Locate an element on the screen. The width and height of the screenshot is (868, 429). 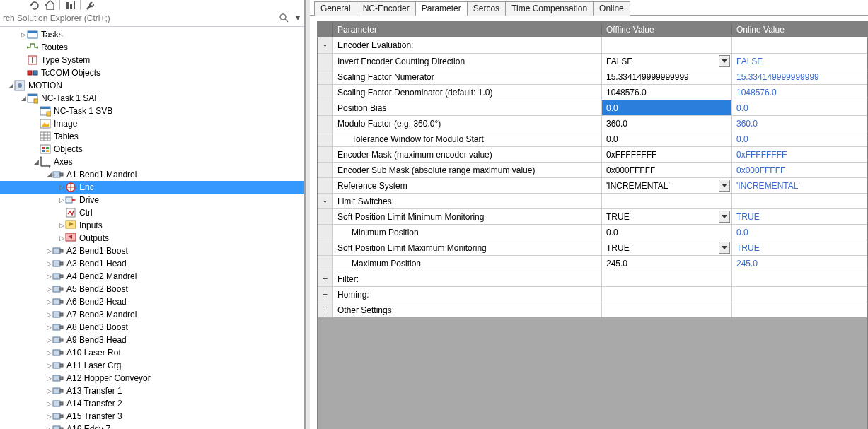
tree-item-a1-bend1-mandrel: ◢A1 Bend1 Mandrel is located at coordinates (152, 175).